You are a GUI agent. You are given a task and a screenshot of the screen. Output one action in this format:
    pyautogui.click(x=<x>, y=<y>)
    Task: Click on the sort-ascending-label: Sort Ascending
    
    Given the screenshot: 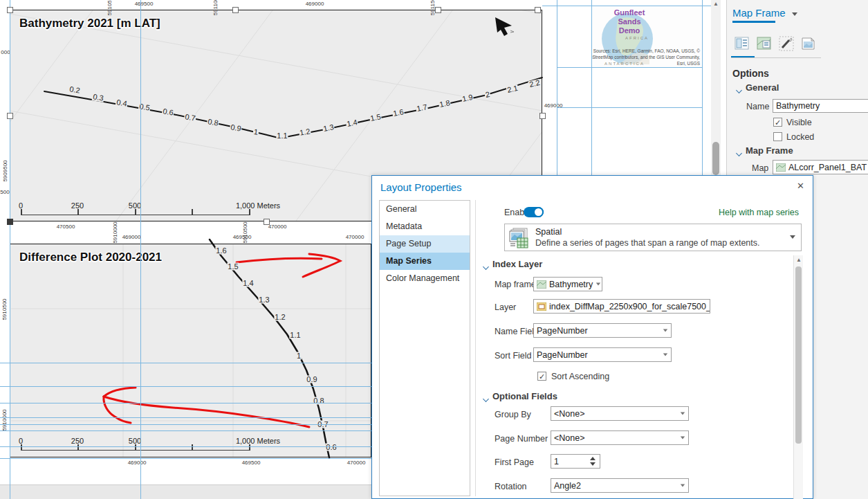 What is the action you would take?
    pyautogui.click(x=580, y=376)
    